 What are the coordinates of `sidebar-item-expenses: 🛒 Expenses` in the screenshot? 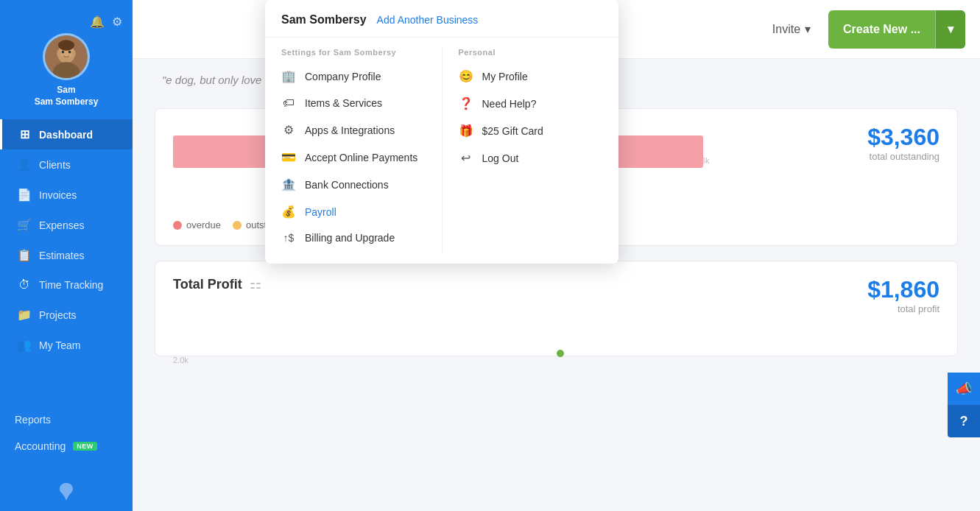 It's located at (66, 225).